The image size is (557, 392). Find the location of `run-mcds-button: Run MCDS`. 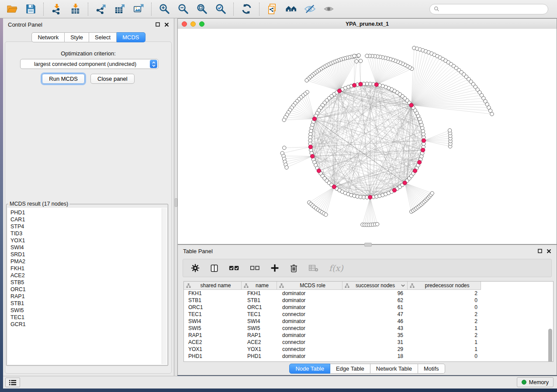

run-mcds-button: Run MCDS is located at coordinates (63, 79).